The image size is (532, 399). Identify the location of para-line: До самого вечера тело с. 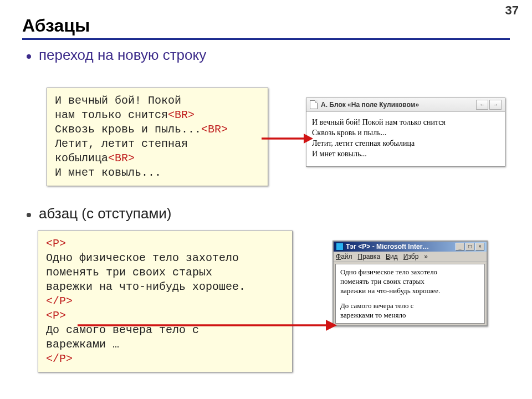
(410, 306).